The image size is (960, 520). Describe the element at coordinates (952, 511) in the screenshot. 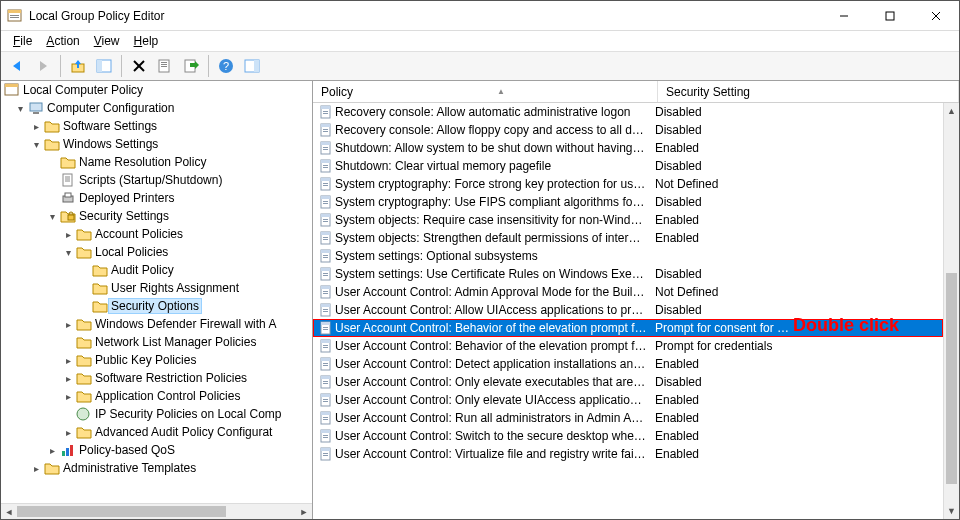

I see `scroll-down-arrow: ▼` at that location.